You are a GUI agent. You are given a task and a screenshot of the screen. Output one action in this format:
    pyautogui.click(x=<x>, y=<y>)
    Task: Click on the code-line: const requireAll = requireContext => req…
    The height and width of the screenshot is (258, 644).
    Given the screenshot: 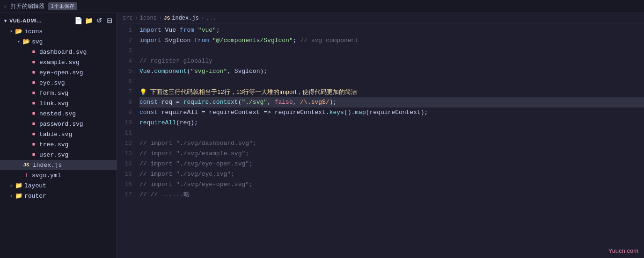 What is the action you would take?
    pyautogui.click(x=392, y=113)
    